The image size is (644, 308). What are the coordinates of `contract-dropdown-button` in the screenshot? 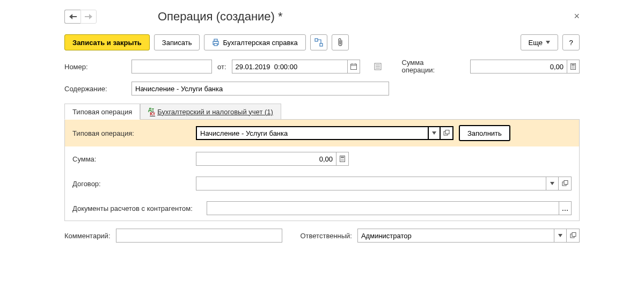 It's located at (552, 184).